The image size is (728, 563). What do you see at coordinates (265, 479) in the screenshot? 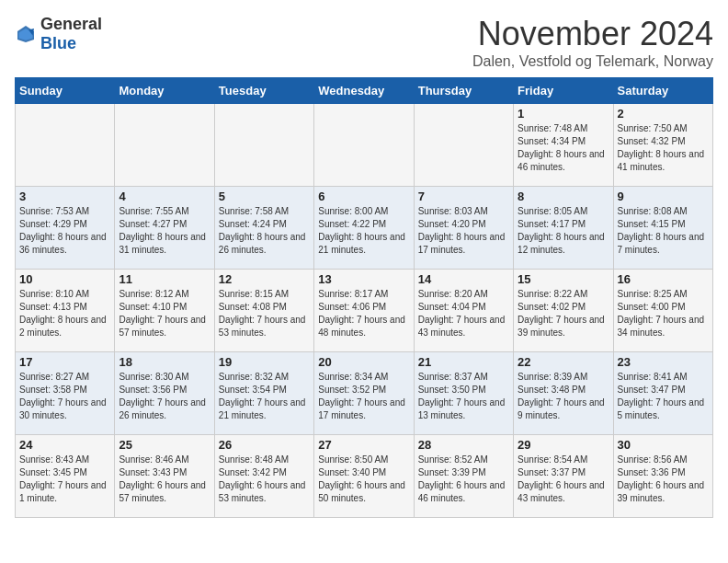
I see `cell-info: Sunrise: 8:48 AM Sunset: 3:42 PM Dayligh…` at bounding box center [265, 479].